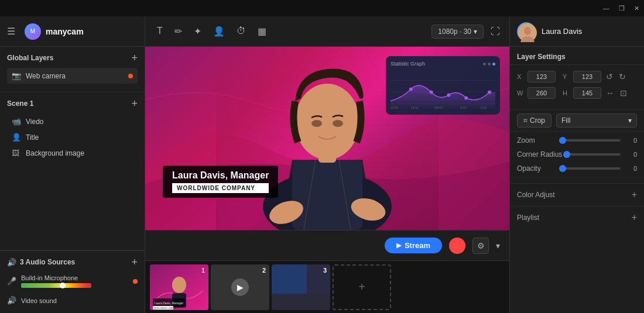  Describe the element at coordinates (73, 282) in the screenshot. I see `audio-section: 🔊 3 Audio Sources + 🎤 Build-in Microphon…` at that location.